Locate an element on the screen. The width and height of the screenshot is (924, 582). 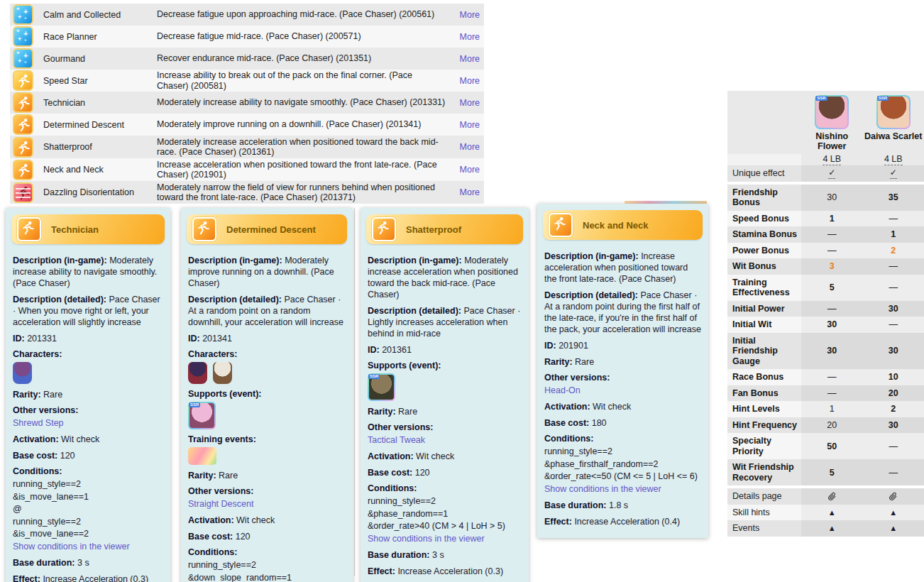
field-label: Effect: is located at coordinates (559, 522).